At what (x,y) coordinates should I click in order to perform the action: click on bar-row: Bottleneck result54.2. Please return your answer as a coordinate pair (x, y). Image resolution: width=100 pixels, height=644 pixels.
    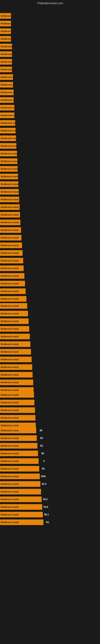
    Looking at the image, I should click on (50, 500).